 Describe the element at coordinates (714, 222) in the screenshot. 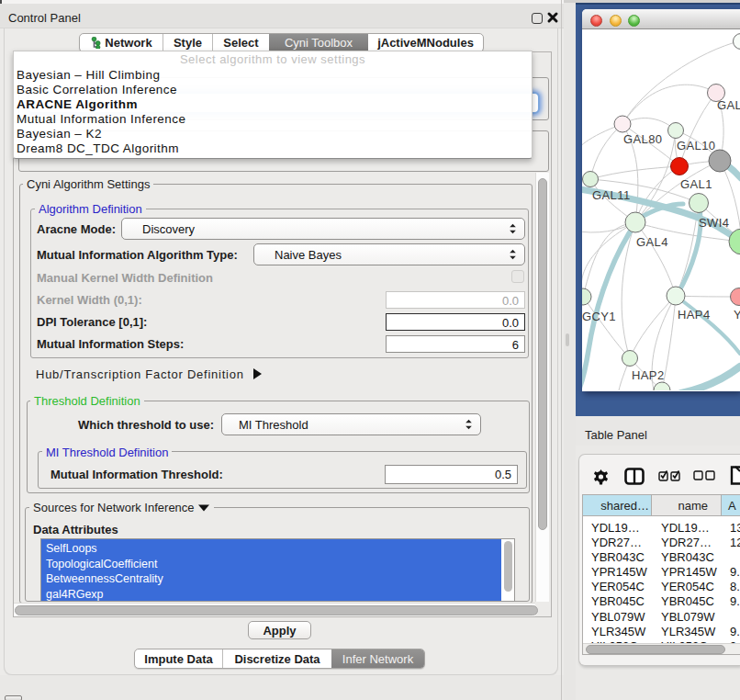

I see `svg-text: SWI4` at that location.